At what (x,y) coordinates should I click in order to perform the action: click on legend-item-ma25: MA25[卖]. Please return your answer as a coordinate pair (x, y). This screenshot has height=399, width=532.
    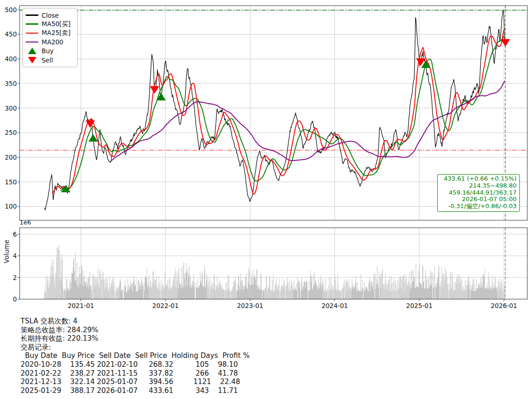
    Looking at the image, I should click on (50, 33).